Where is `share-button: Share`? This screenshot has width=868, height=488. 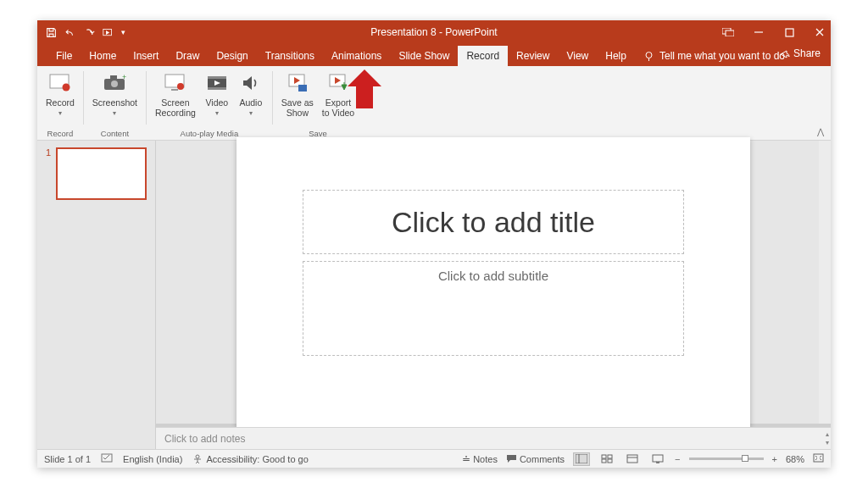 share-button: Share is located at coordinates (800, 53).